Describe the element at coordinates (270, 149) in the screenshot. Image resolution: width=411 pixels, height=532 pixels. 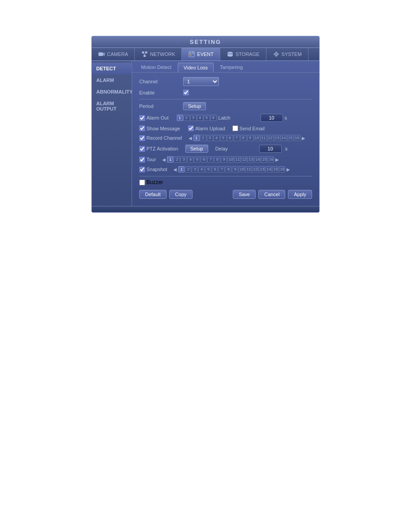
I see `delay-input` at that location.